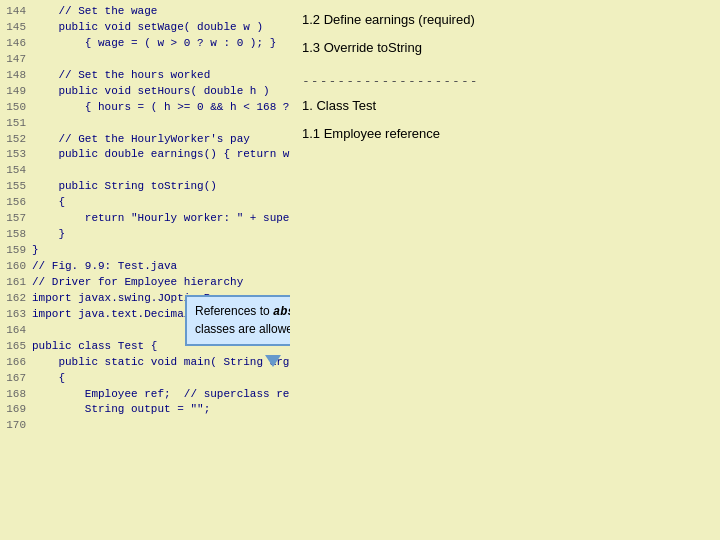 The height and width of the screenshot is (540, 720). I want to click on line-number: 150, so click(16, 108).